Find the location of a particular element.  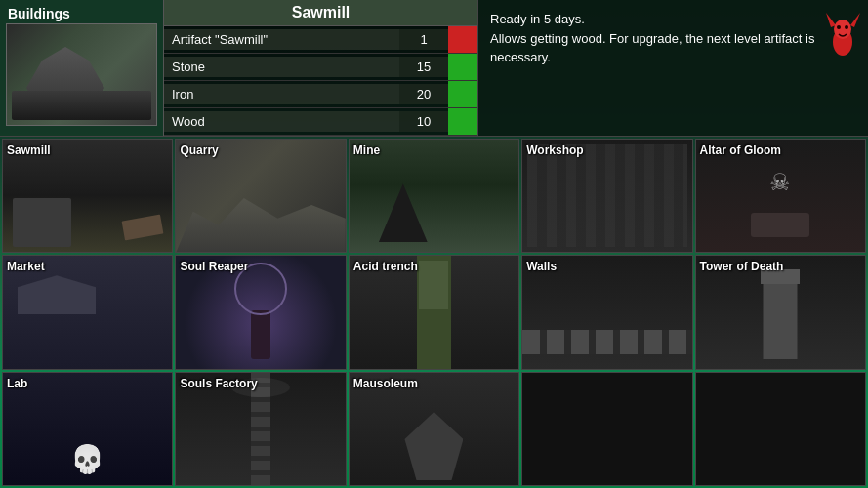

description-line2: Allows getting wood. For upgrade, the ne… is located at coordinates (652, 49).